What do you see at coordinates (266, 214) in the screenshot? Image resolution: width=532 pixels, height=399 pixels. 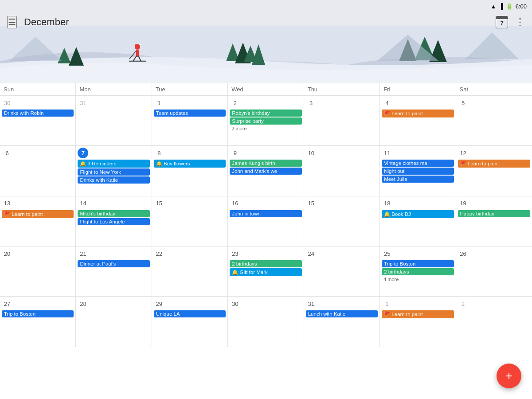 I see `calendar-event: John in town` at bounding box center [266, 214].